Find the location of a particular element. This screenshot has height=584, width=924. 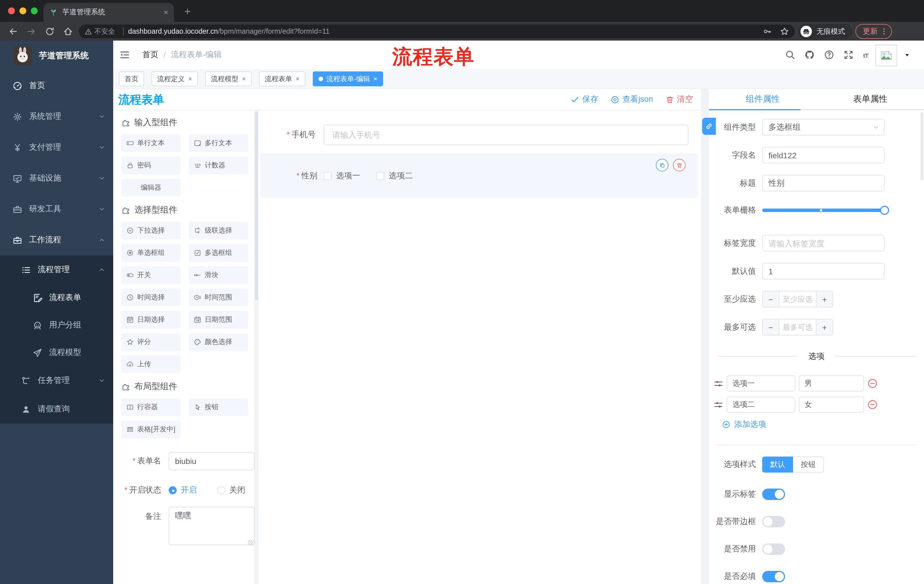

selected-component-block: *性别 选项一选项二 is located at coordinates (479, 176).